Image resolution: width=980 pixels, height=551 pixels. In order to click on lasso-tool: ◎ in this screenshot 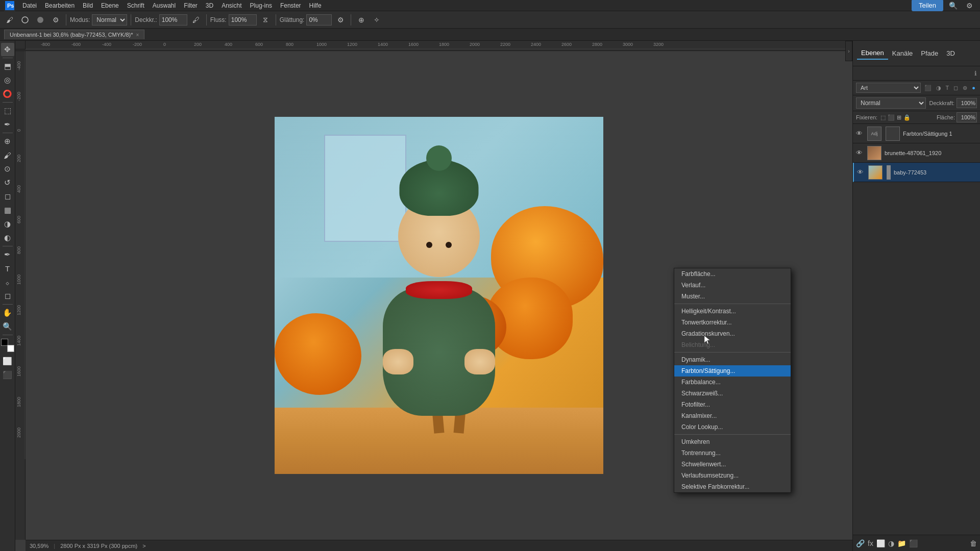, I will do `click(8, 80)`.